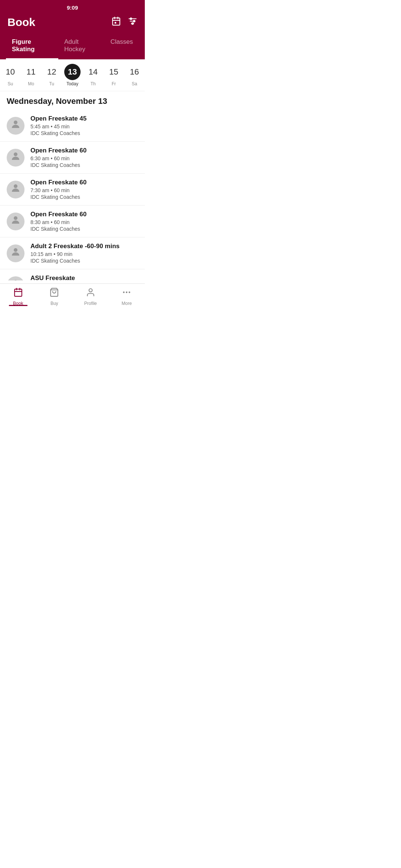  Describe the element at coordinates (72, 75) in the screenshot. I see `date-strip: 10 Su 11 Mo 12 Tu 13 Today 14 Th 15 Fr 1…` at that location.